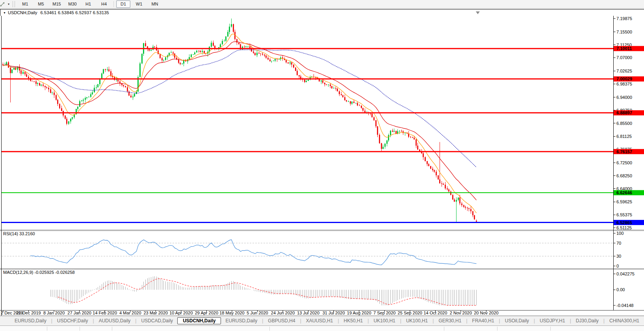  Describe the element at coordinates (9, 4) in the screenshot. I see `toolbar-dropdown-icon: ▾` at that location.